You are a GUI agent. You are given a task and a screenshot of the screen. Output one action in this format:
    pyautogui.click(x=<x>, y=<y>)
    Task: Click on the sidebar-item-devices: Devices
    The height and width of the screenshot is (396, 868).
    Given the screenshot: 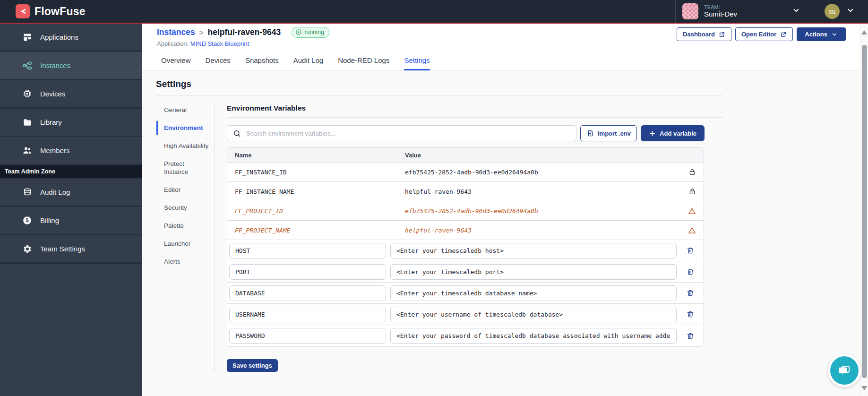 What is the action you would take?
    pyautogui.click(x=71, y=95)
    